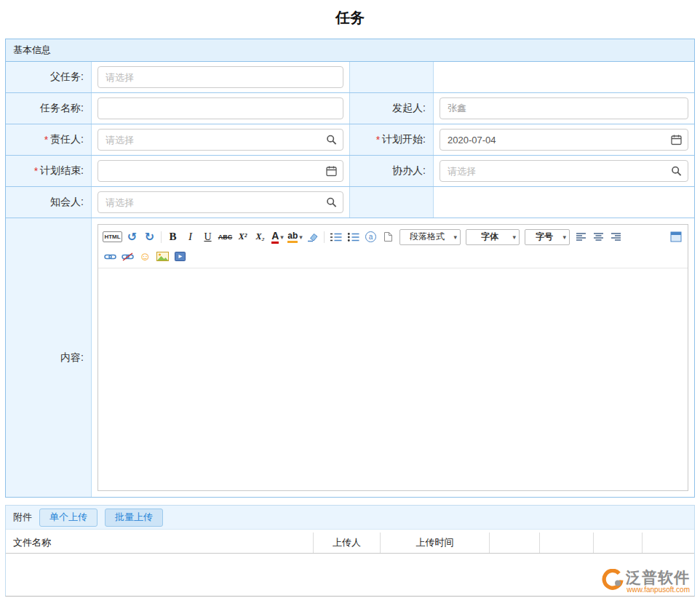  I want to click on superscript-icon: X², so click(243, 237).